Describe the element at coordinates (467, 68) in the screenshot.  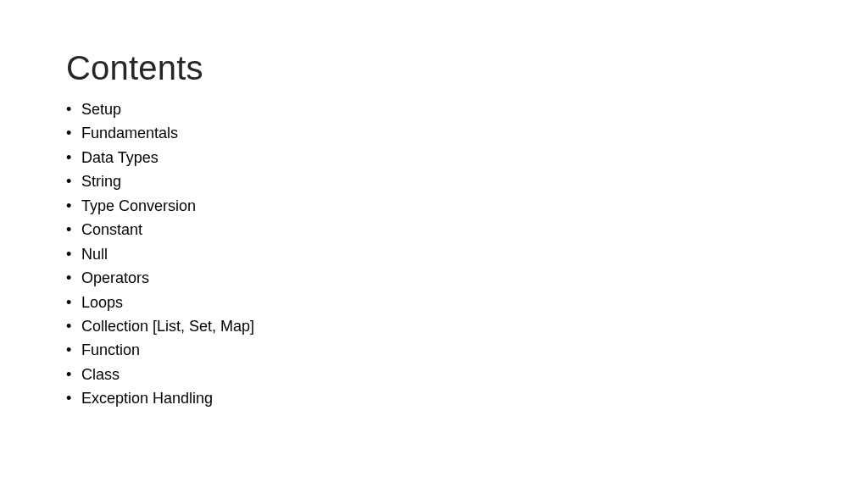
I see `slide-title: Contents` at that location.